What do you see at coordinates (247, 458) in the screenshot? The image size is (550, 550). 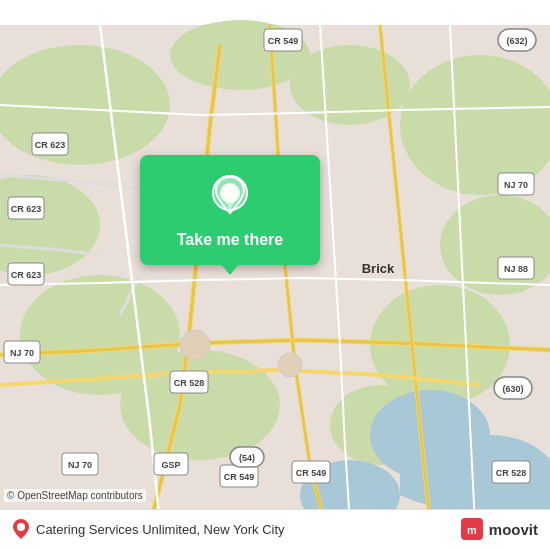 I see `svg-text: (54)` at bounding box center [247, 458].